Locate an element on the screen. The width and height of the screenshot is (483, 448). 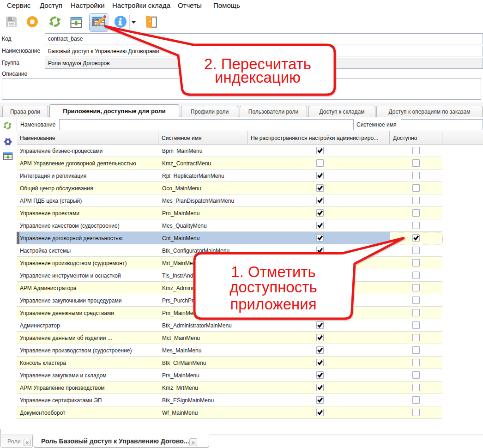
svg-text: доступность is located at coordinates (273, 287).